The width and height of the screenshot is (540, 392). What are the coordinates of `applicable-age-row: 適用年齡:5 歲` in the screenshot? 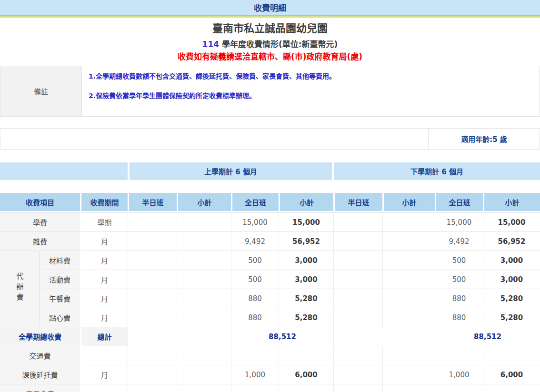 It's located at (270, 139).